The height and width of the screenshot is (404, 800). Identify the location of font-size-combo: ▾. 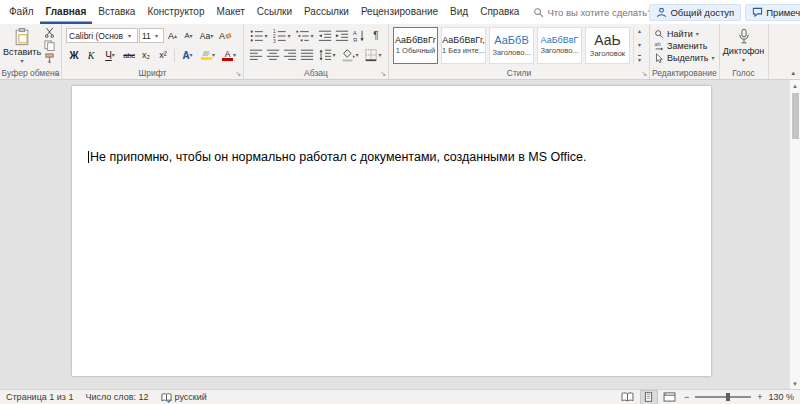
(152, 36).